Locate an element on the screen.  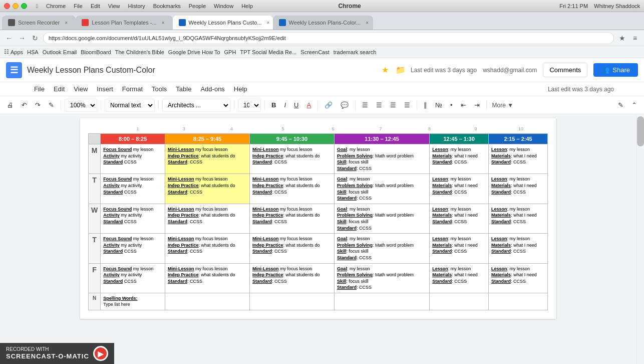
bookmark-trademark: trademark search is located at coordinates (355, 52).